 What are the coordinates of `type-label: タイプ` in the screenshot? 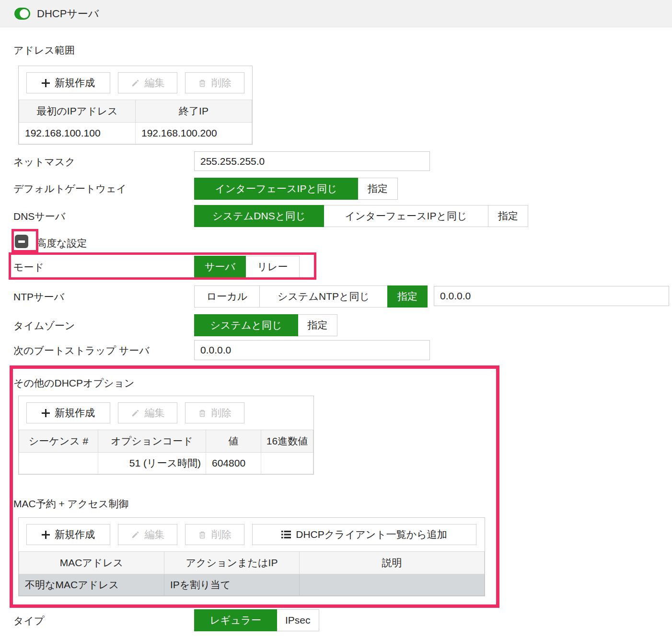 It's located at (29, 621).